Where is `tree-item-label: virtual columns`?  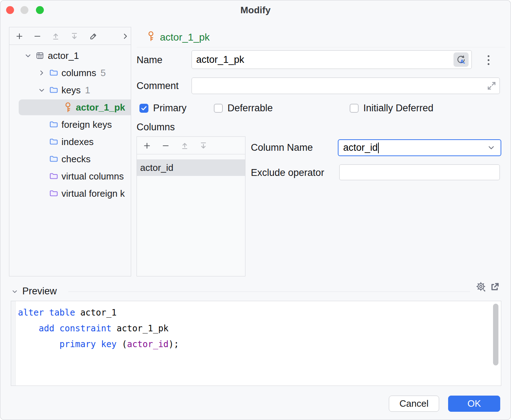
tree-item-label: virtual columns is located at coordinates (93, 177).